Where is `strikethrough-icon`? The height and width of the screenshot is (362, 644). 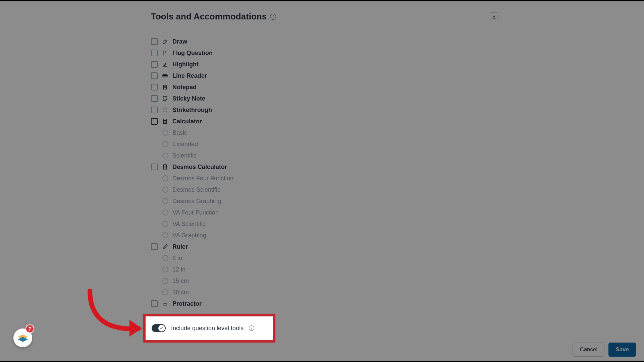
strikethrough-icon is located at coordinates (165, 110).